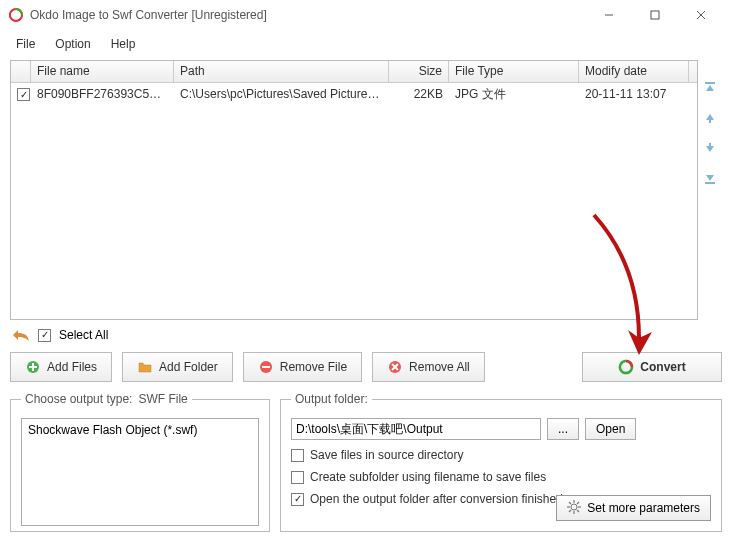 The height and width of the screenshot is (550, 732). What do you see at coordinates (634, 72) in the screenshot?
I see `col-modify: Modify date` at bounding box center [634, 72].